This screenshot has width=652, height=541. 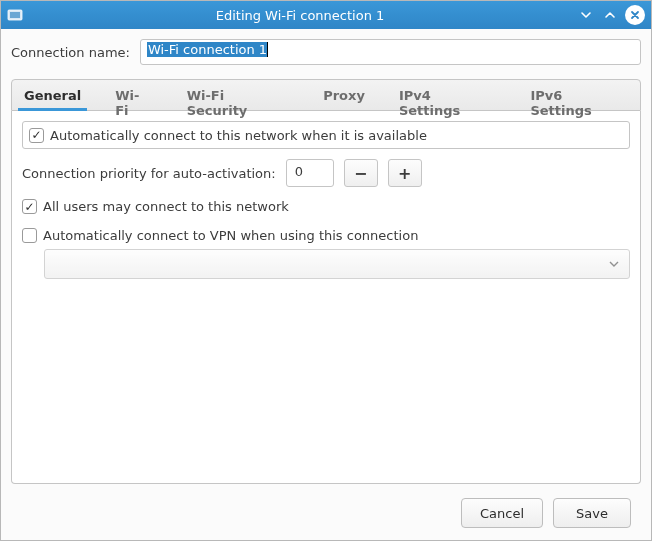 What do you see at coordinates (326, 236) in the screenshot?
I see `auto-vpn-row: Automatically connect to VPN when using …` at bounding box center [326, 236].